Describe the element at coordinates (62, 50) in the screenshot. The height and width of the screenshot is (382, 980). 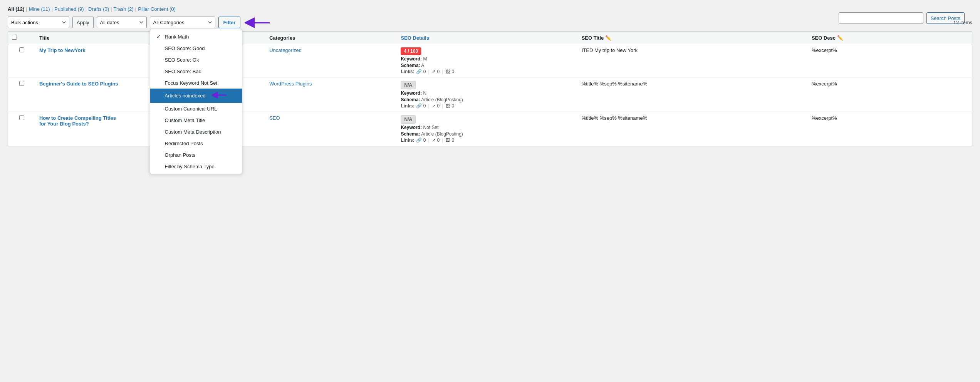
I see `row1-title-link: My Trip to NewYork` at that location.